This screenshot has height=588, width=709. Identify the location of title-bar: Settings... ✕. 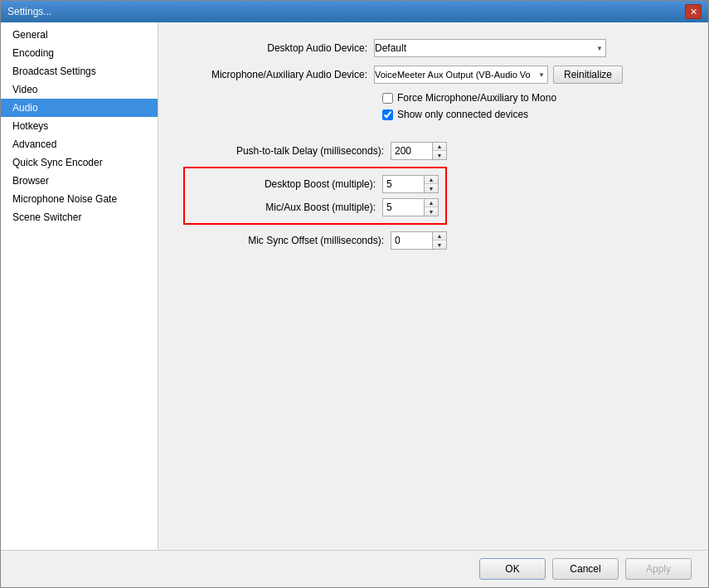
(355, 12).